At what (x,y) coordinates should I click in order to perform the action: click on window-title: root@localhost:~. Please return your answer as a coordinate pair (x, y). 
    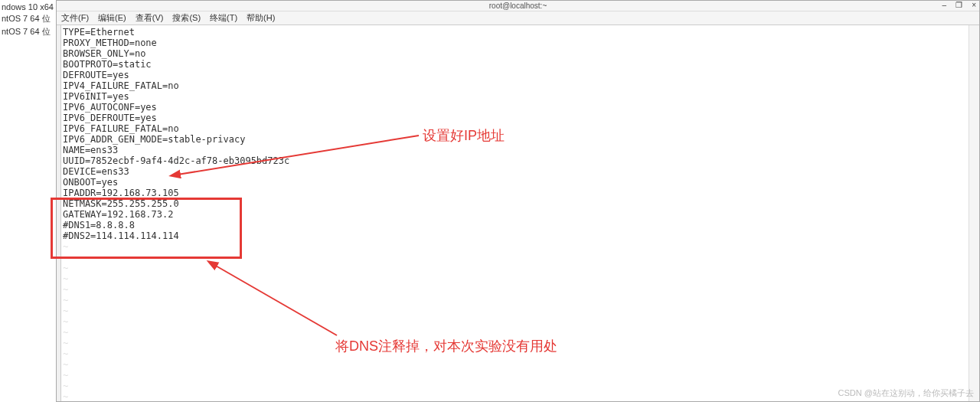
    Looking at the image, I should click on (518, 6).